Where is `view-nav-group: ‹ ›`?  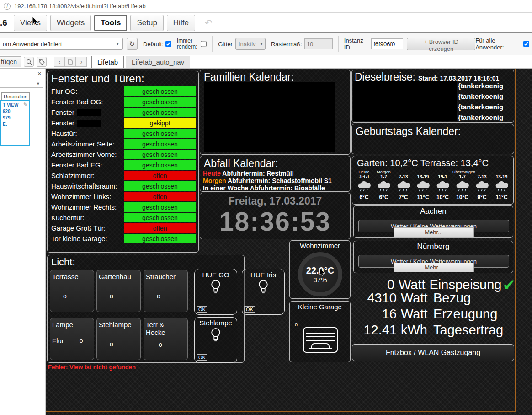 view-nav-group: ‹ › is located at coordinates (70, 62).